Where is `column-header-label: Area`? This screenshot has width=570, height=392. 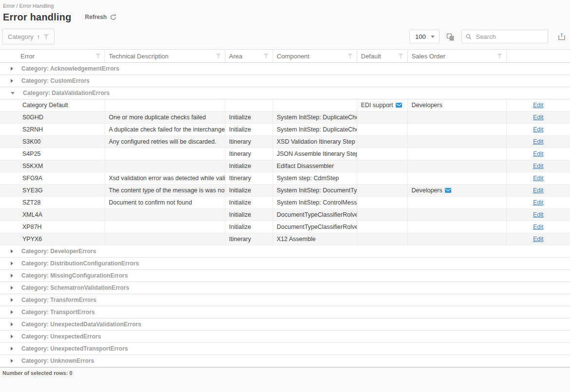 column-header-label: Area is located at coordinates (236, 56).